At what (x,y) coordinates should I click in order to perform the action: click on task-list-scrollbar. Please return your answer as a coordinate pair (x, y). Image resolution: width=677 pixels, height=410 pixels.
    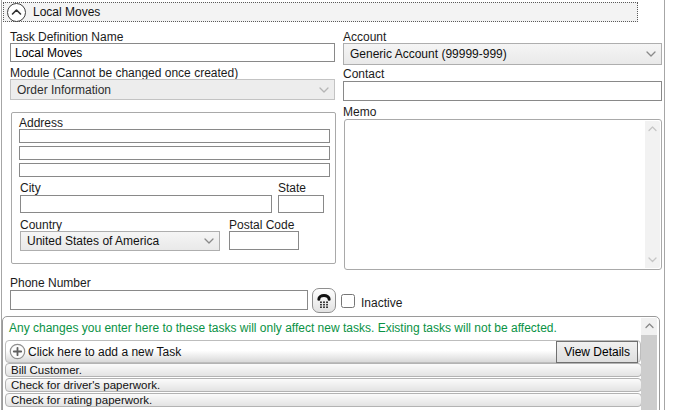
    Looking at the image, I should click on (649, 364).